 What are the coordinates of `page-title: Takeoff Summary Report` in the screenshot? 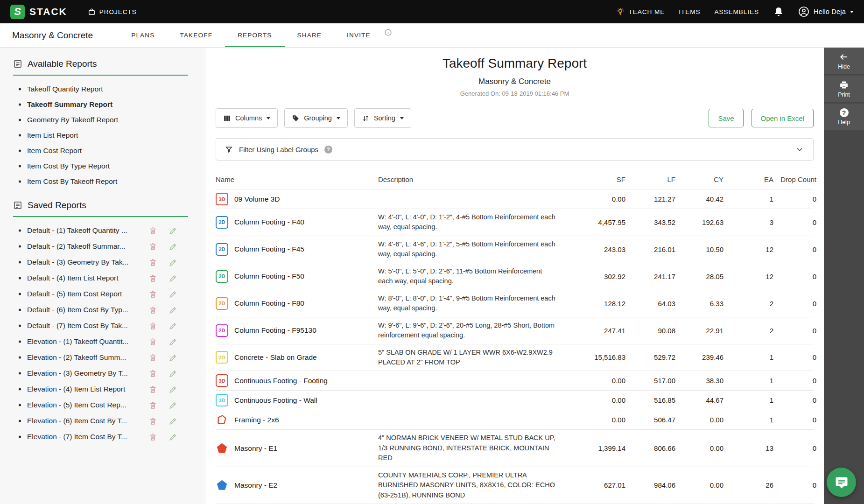 It's located at (514, 63).